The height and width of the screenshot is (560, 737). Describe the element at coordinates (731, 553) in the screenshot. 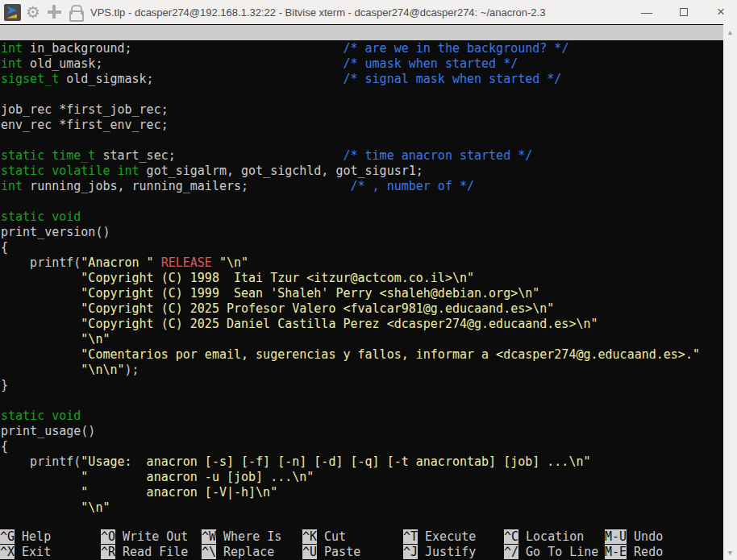

I see `scroll-down-icon: ▼` at that location.